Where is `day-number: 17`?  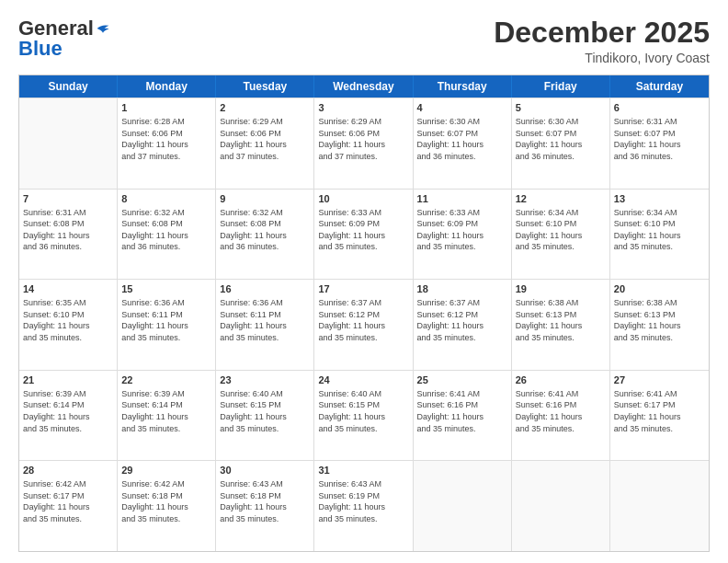
day-number: 17 is located at coordinates (363, 289).